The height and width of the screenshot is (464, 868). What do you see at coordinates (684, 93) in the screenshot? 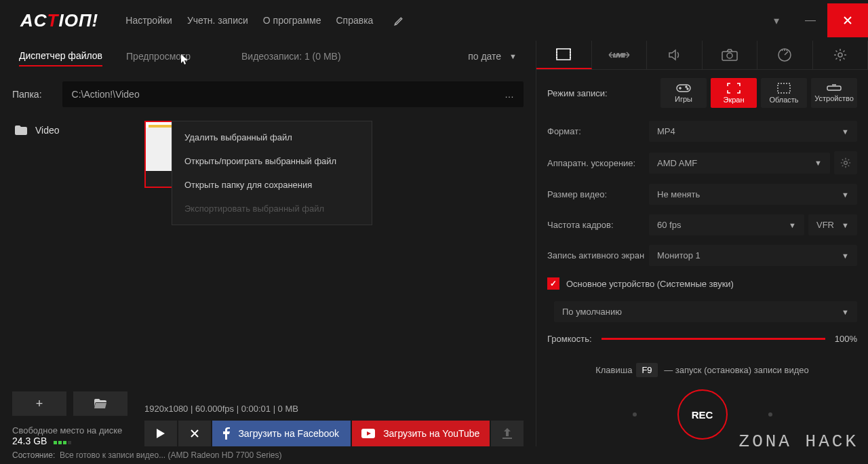
I see `mode-games: Игры` at bounding box center [684, 93].